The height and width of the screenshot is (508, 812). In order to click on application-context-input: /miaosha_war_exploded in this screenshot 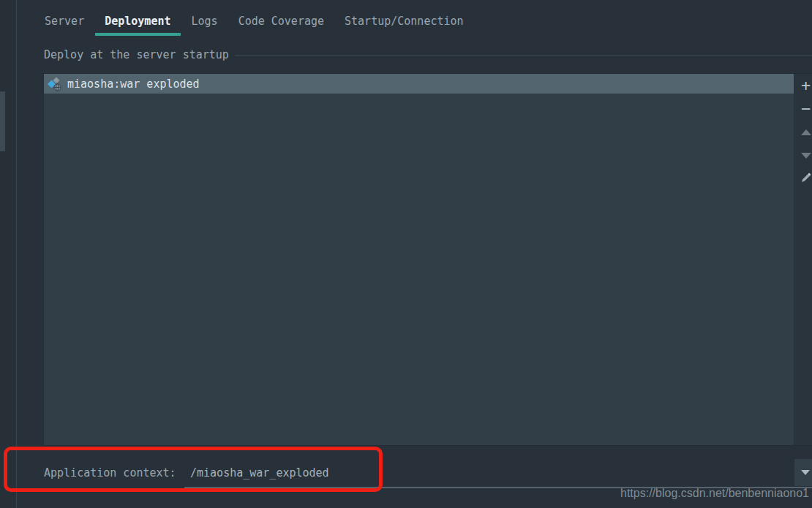, I will do `click(260, 473)`.